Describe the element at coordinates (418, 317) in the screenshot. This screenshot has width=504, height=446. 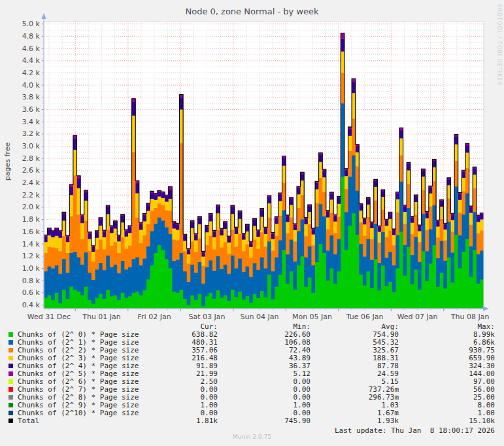
I see `svg-text: Wed 07 Jan` at that location.